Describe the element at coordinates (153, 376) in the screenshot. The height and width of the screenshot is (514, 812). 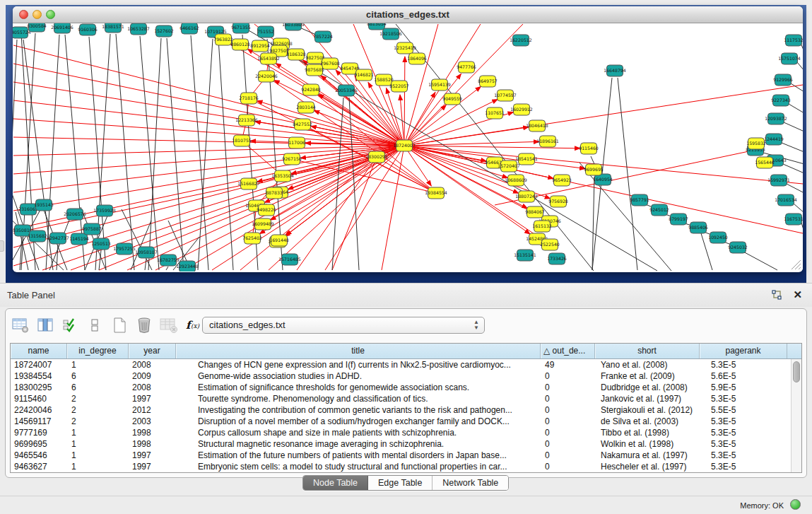
I see `cell-year: 2009` at that location.